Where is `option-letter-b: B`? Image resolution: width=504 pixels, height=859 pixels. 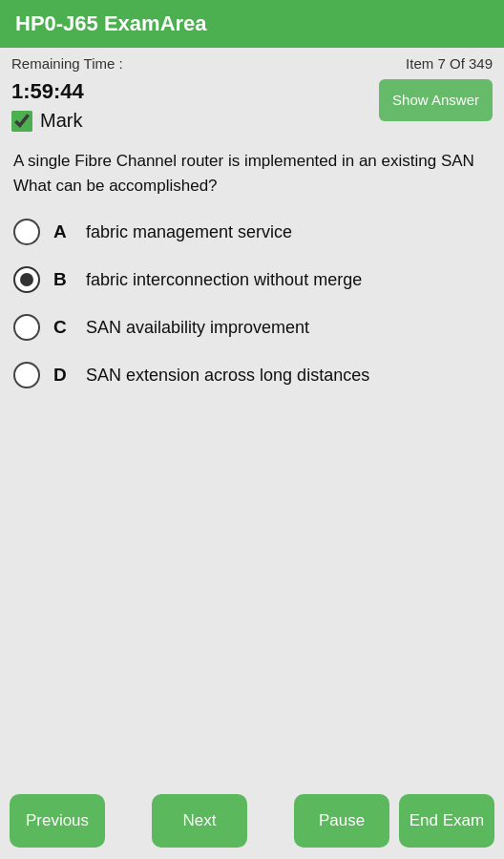
option-letter-b: B is located at coordinates (63, 280).